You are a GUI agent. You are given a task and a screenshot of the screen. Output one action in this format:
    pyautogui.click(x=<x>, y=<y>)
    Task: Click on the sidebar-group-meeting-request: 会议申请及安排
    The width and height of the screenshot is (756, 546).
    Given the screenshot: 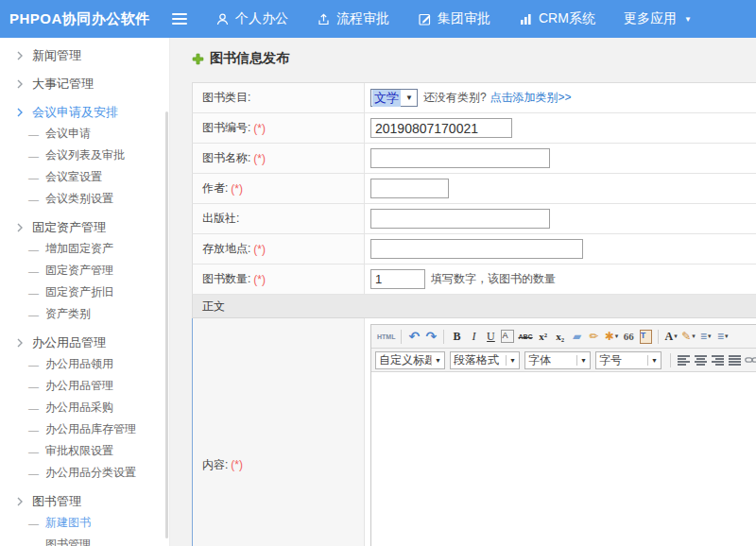 What is the action you would take?
    pyautogui.click(x=85, y=111)
    